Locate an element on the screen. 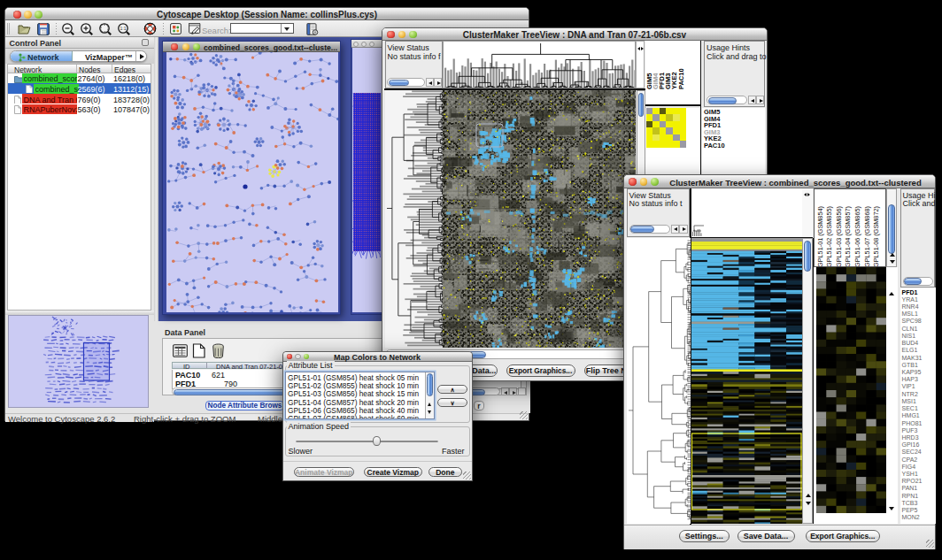 The height and width of the screenshot is (560, 942). svg-text: GPL51-06 (GSM865) is located at coordinates (857, 237).